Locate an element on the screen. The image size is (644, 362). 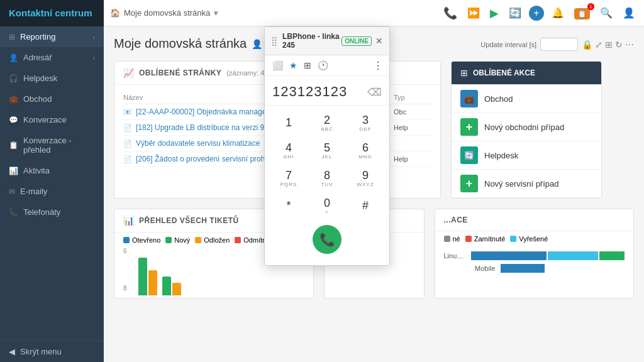
notification-badge: 📋1 is located at coordinates (582, 14).